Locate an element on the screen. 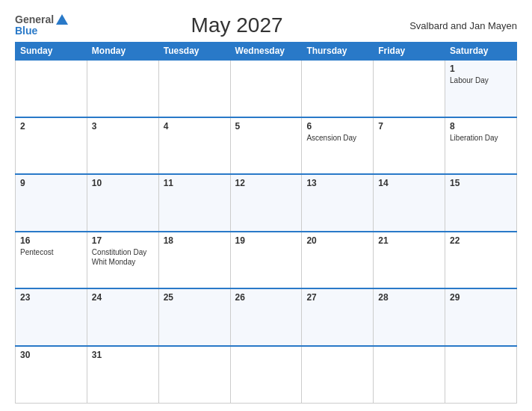  month-title: May 2027 is located at coordinates (237, 25).